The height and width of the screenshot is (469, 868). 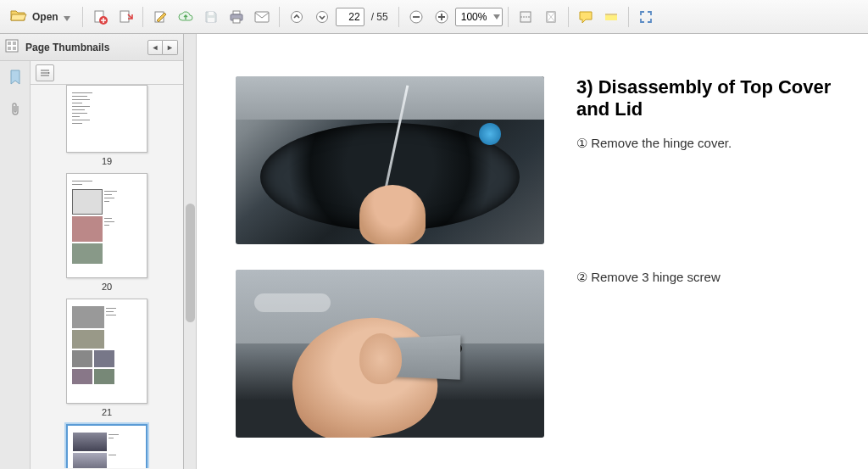 What do you see at coordinates (170, 47) in the screenshot?
I see `sidebar-next-icon: ►` at bounding box center [170, 47].